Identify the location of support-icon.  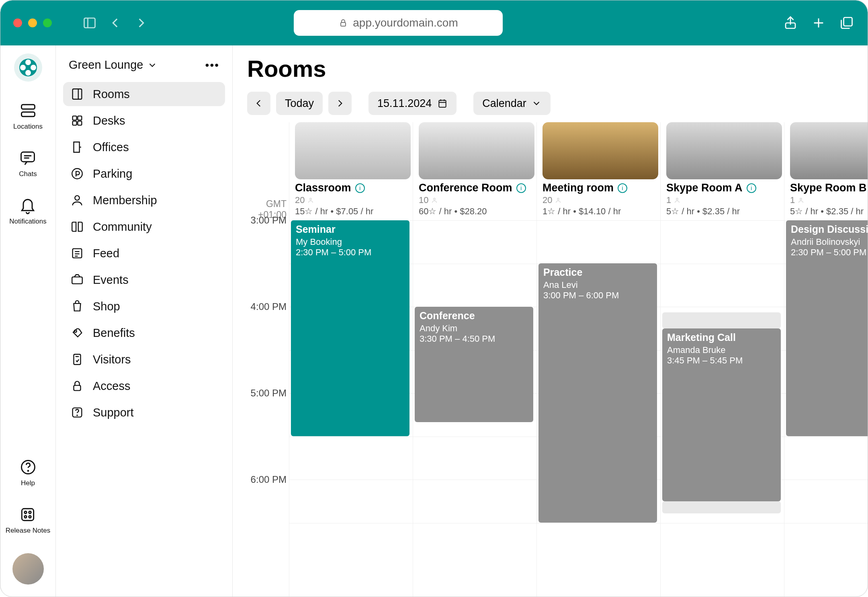
(77, 412).